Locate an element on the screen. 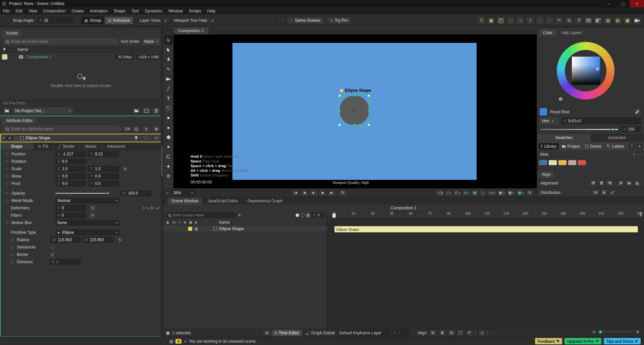 The height and width of the screenshot is (345, 644). position-x-field: X-1.317 is located at coordinates (71, 154).